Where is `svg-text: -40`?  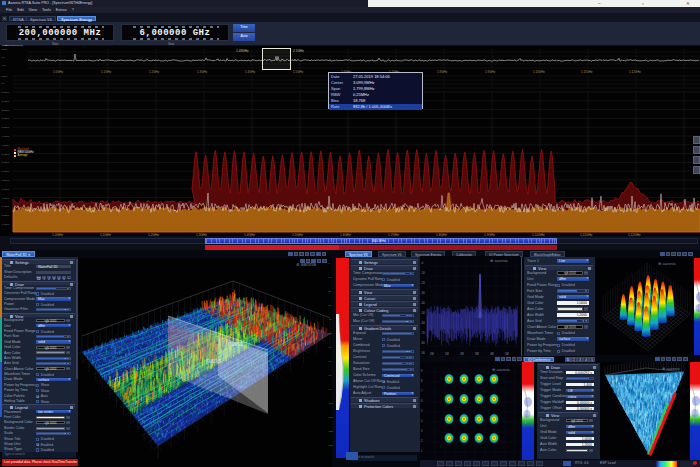
svg-text: -40 is located at coordinates (423, 303).